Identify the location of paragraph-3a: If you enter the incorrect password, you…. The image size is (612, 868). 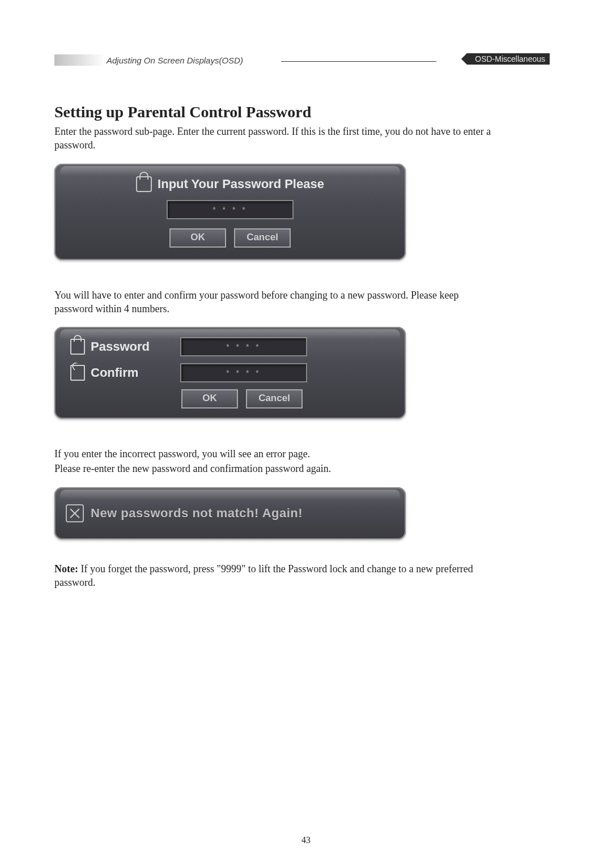
(275, 454).